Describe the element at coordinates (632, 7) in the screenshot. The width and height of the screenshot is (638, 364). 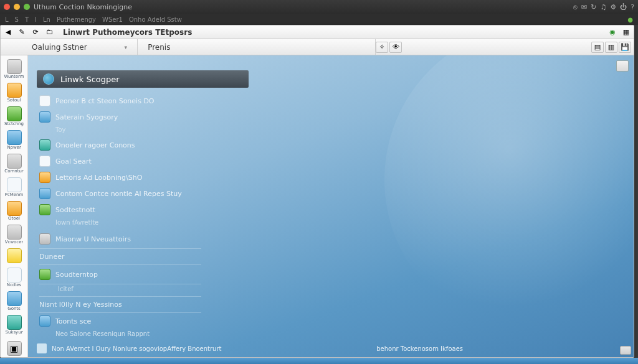
I see `tray-icon: ?` at that location.